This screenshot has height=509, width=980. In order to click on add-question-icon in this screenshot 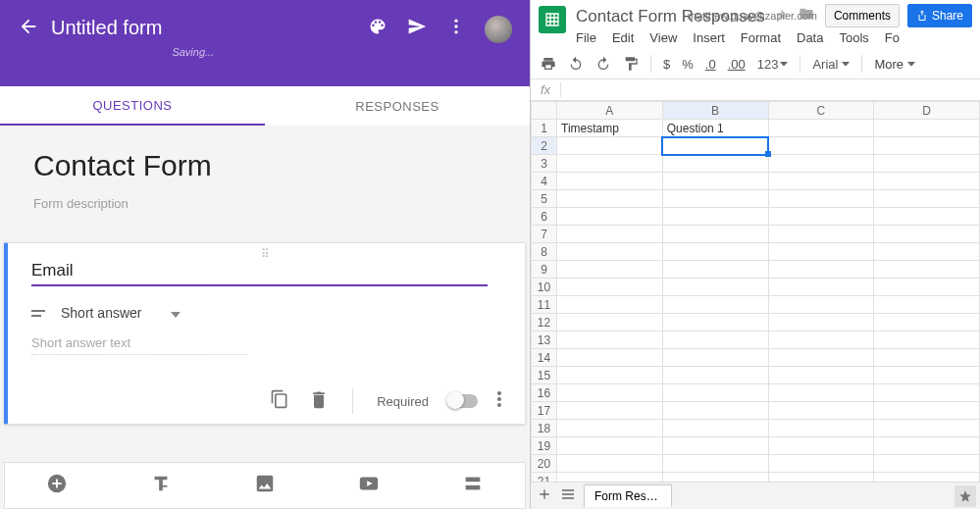, I will do `click(57, 485)`.